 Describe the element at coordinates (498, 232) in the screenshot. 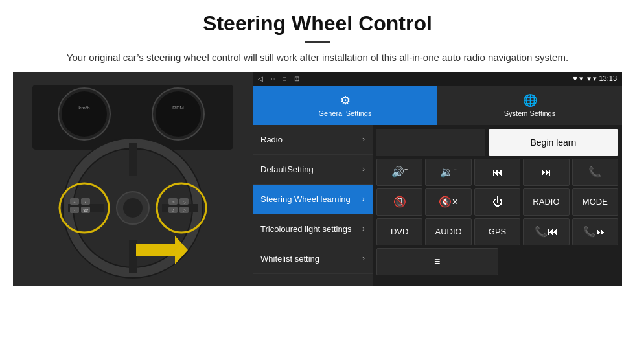

I see `gps-button: GPS` at that location.